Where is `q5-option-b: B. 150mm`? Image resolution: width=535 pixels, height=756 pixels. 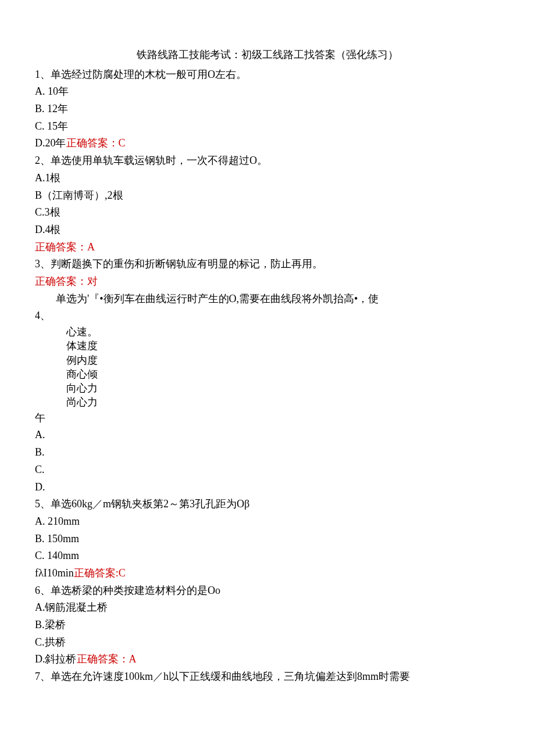 q5-option-b: B. 150mm is located at coordinates (268, 539).